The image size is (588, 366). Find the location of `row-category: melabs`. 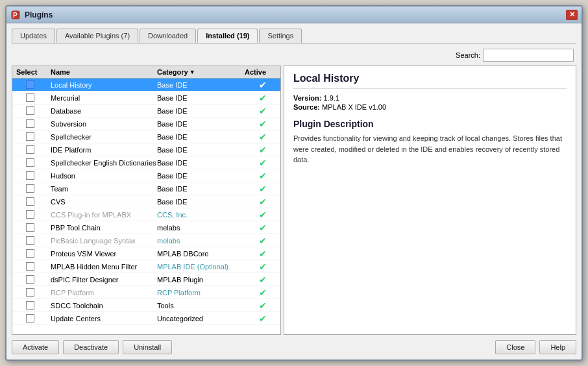

row-category: melabs is located at coordinates (201, 228).